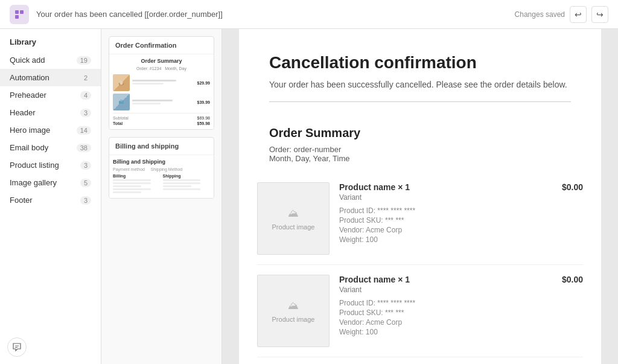  Describe the element at coordinates (420, 101) in the screenshot. I see `email-divider` at that location.